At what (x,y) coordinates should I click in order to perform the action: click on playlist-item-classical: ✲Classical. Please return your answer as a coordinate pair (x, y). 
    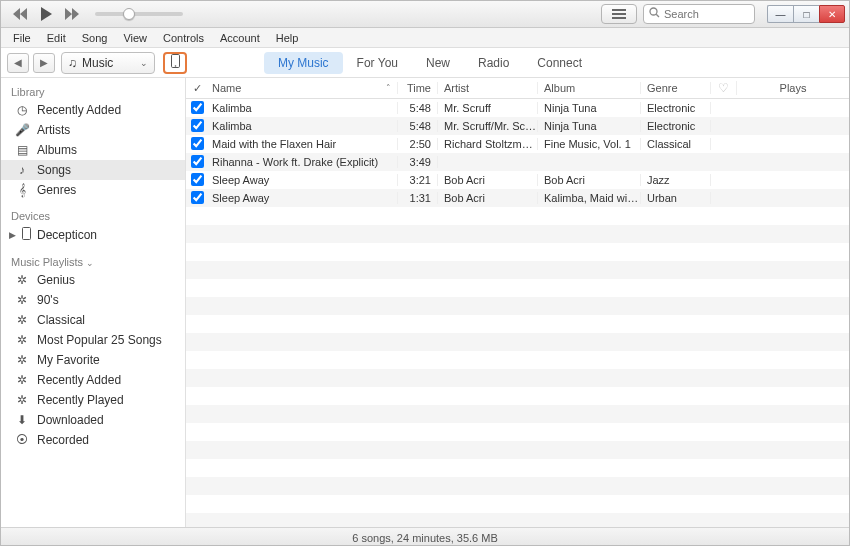
    Looking at the image, I should click on (93, 320).